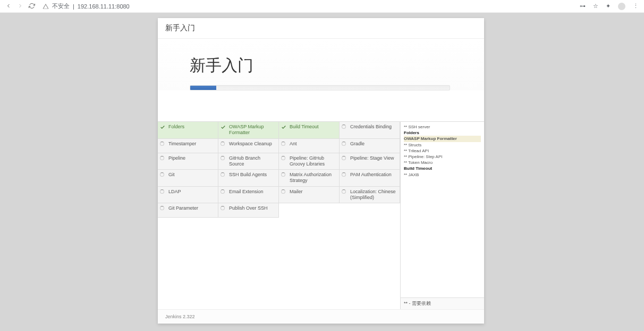 The height and width of the screenshot is (331, 644). I want to click on nav-controls, so click(20, 6).